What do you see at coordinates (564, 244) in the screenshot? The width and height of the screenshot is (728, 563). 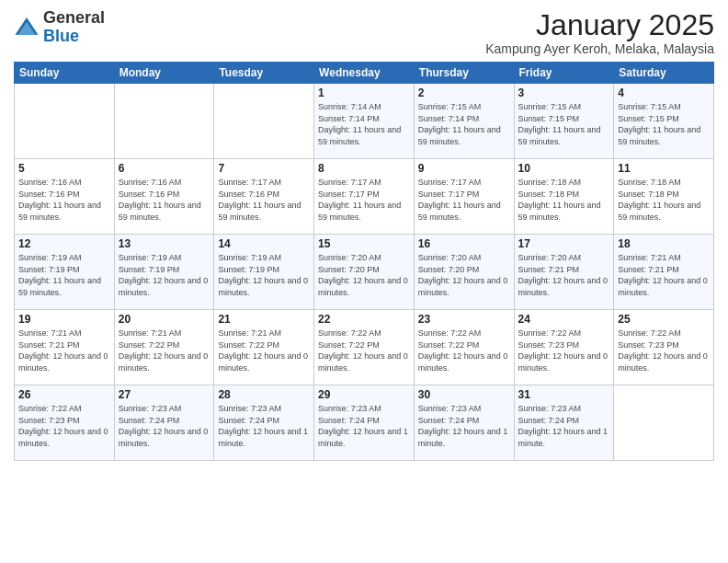 I see `day-number: 17` at bounding box center [564, 244].